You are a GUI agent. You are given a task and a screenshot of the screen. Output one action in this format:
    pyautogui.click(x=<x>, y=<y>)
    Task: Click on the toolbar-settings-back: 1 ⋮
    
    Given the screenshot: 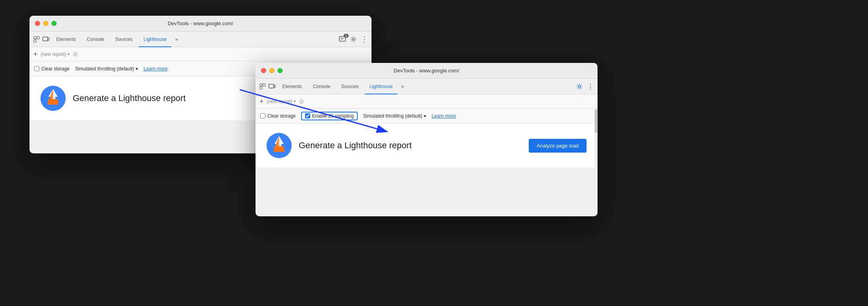 What is the action you would take?
    pyautogui.click(x=353, y=39)
    